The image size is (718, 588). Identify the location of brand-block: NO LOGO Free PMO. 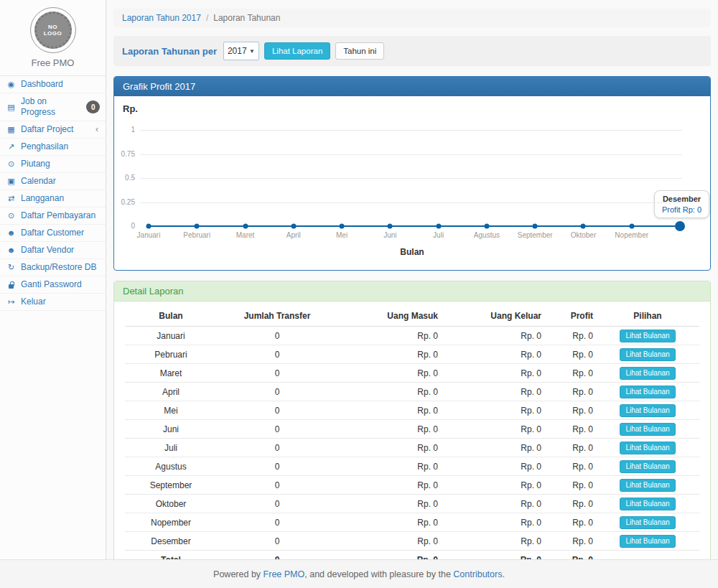
(53, 38).